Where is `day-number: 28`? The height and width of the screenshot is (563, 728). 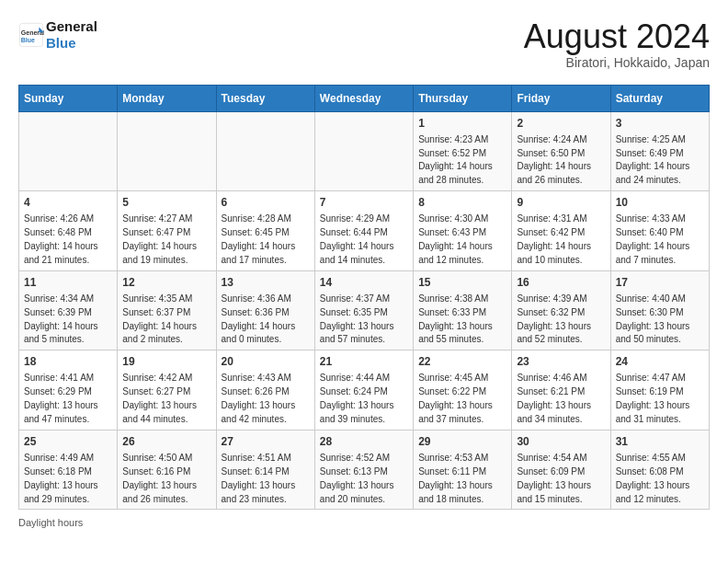 day-number: 28 is located at coordinates (364, 442).